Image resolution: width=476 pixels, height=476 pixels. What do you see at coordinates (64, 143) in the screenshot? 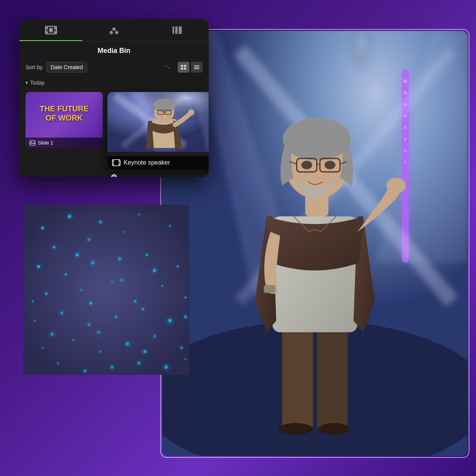
I see `slide-label: Slide 1` at bounding box center [64, 143].